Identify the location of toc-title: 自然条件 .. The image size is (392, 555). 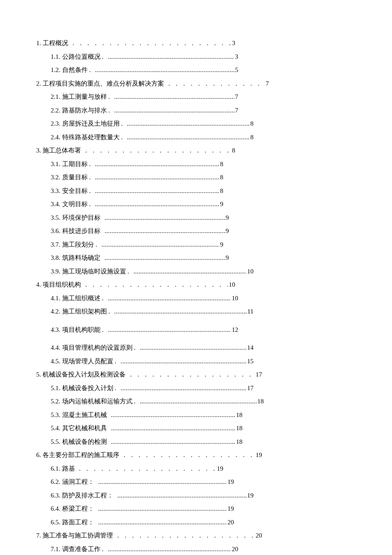
(77, 70).